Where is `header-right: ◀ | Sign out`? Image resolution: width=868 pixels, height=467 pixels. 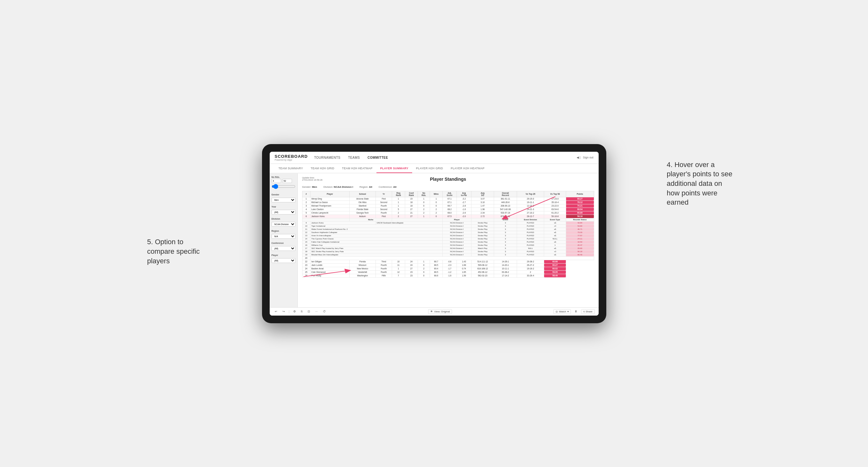
header-right: ◀ | Sign out is located at coordinates (585, 158).